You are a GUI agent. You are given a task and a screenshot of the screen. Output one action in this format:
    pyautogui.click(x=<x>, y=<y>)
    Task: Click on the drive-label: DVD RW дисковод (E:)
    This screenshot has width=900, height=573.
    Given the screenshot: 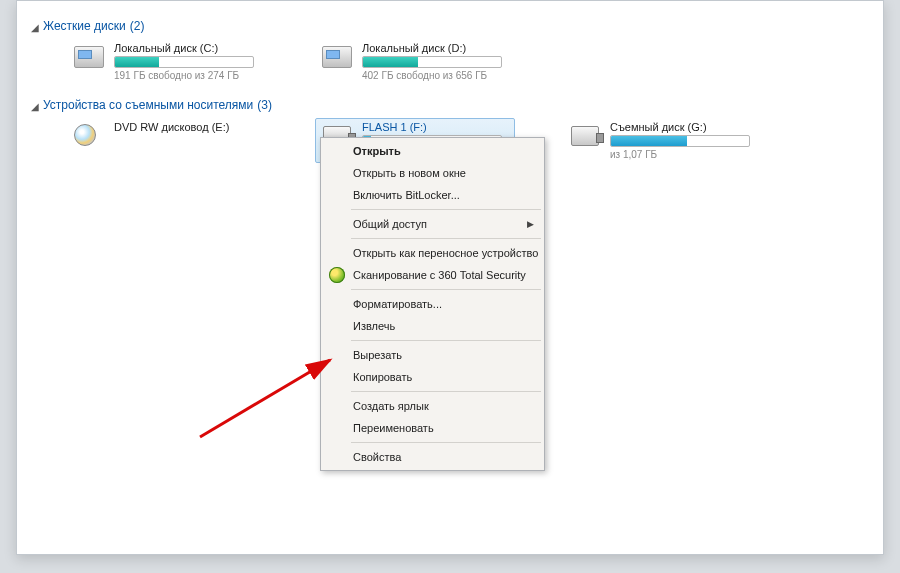 What is the action you would take?
    pyautogui.click(x=188, y=127)
    